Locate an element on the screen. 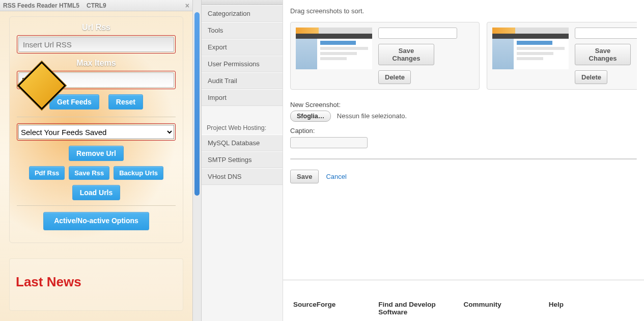 This screenshot has width=644, height=321. nav-hosting-header: Project Web Hosting: is located at coordinates (242, 128).